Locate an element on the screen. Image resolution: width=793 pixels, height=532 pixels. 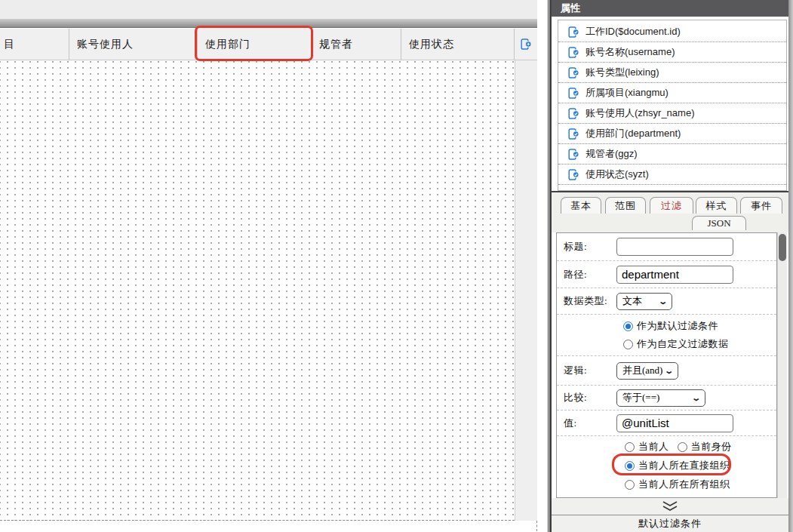
form-row-scope: 当前人 当前身份 当前人所在直接组织 当前人所在所有组织 is located at coordinates (667, 466).